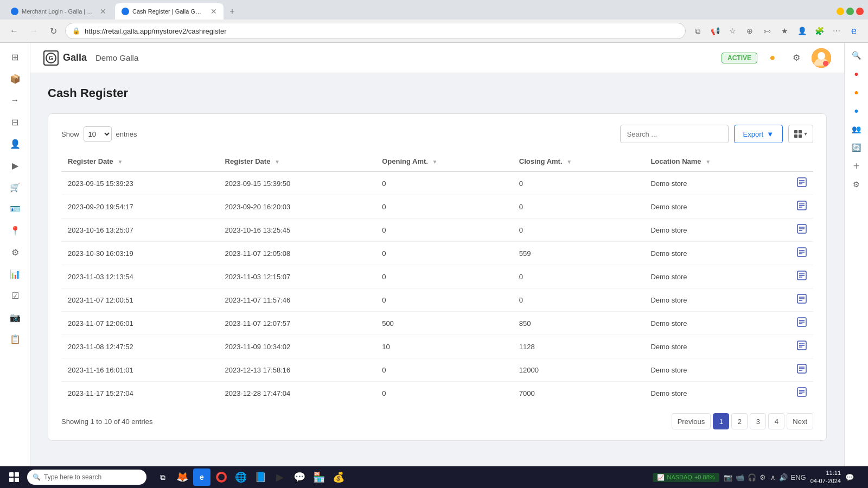 This screenshot has height=488, width=868. I want to click on tab-close-1: ✕, so click(103, 11).